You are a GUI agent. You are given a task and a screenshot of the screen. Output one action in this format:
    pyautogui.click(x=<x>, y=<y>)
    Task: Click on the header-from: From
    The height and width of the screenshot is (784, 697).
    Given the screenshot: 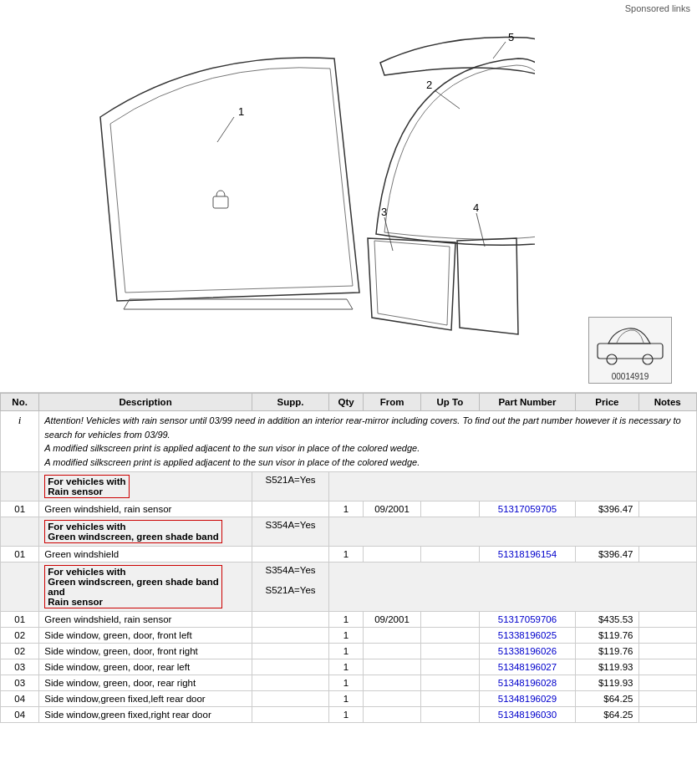 What is the action you would take?
    pyautogui.click(x=391, y=403)
    